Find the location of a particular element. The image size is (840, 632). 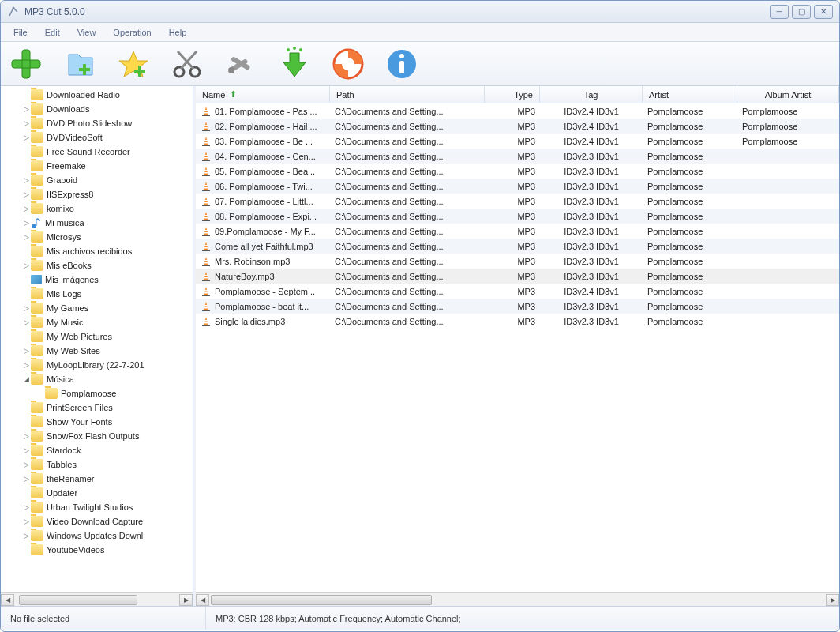

file-row: 06. Pomplamoose - Twi...C:\Documents and… is located at coordinates (518, 186).